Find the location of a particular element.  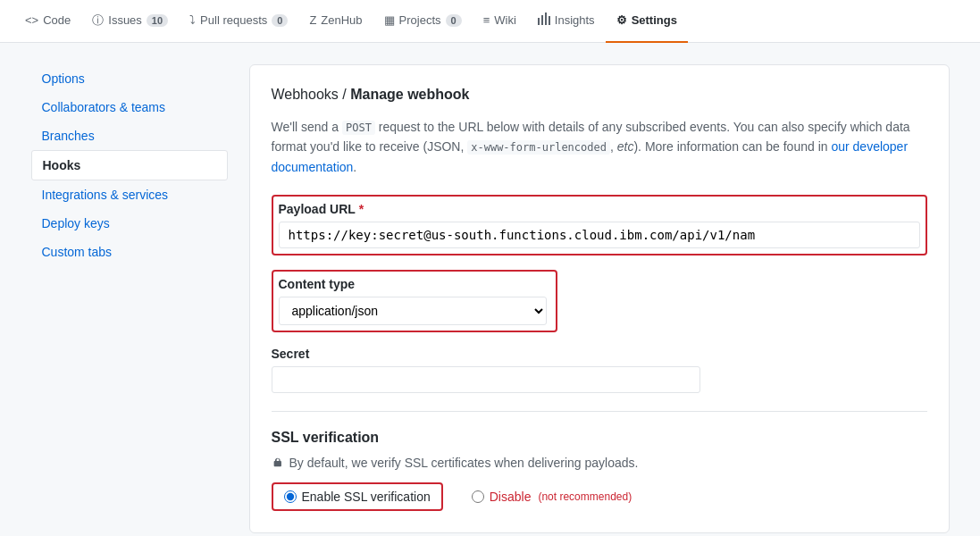

sidebar-item-custom-tabs: Custom tabs is located at coordinates (130, 252).